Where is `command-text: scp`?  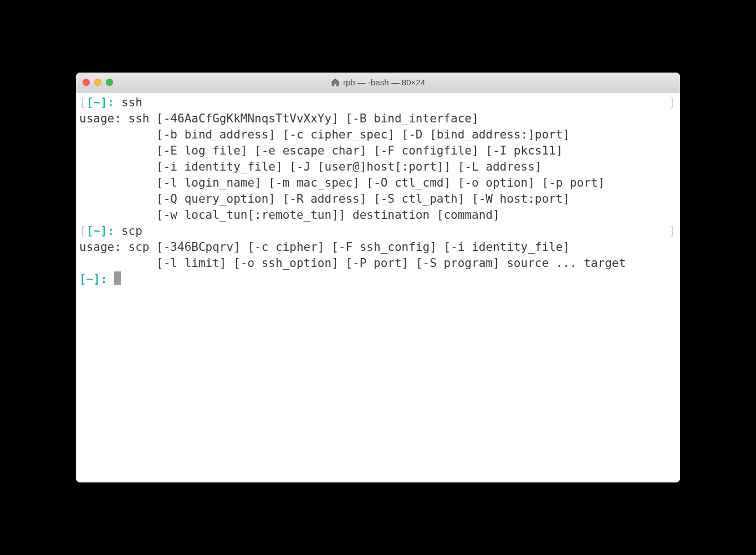 command-text: scp is located at coordinates (129, 231).